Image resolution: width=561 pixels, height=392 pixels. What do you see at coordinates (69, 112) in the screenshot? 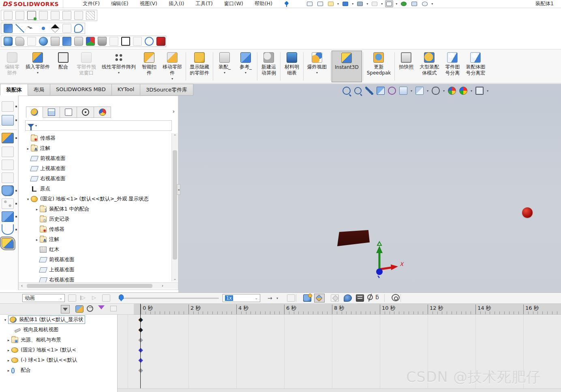
I see `tab-configurationmanager` at bounding box center [69, 112].